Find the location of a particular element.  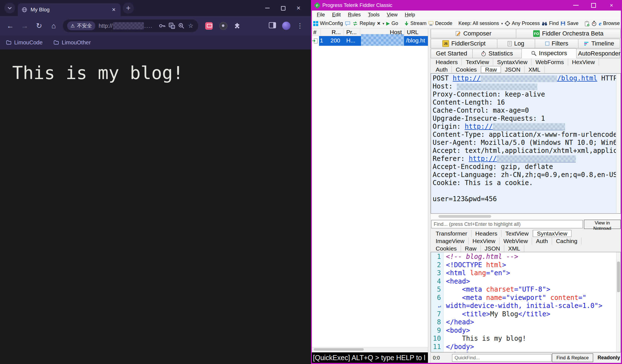

side-panel-icon is located at coordinates (272, 26).